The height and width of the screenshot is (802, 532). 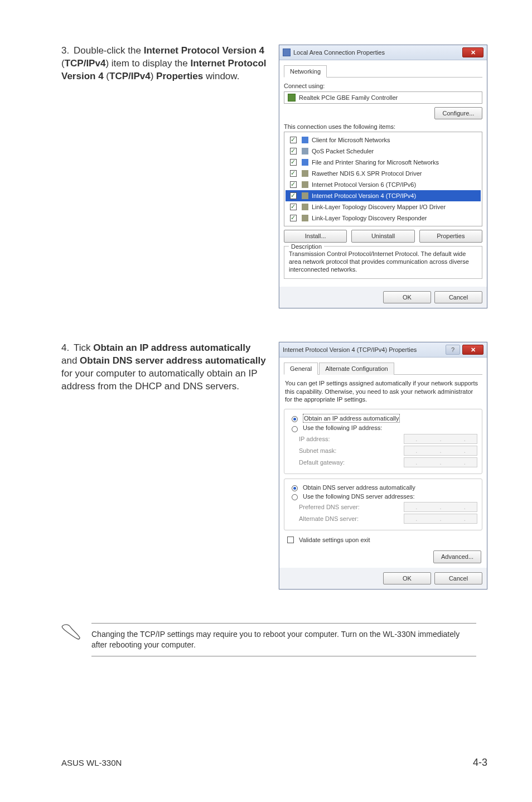 What do you see at coordinates (301, 369) in the screenshot?
I see `tab-general: General` at bounding box center [301, 369].